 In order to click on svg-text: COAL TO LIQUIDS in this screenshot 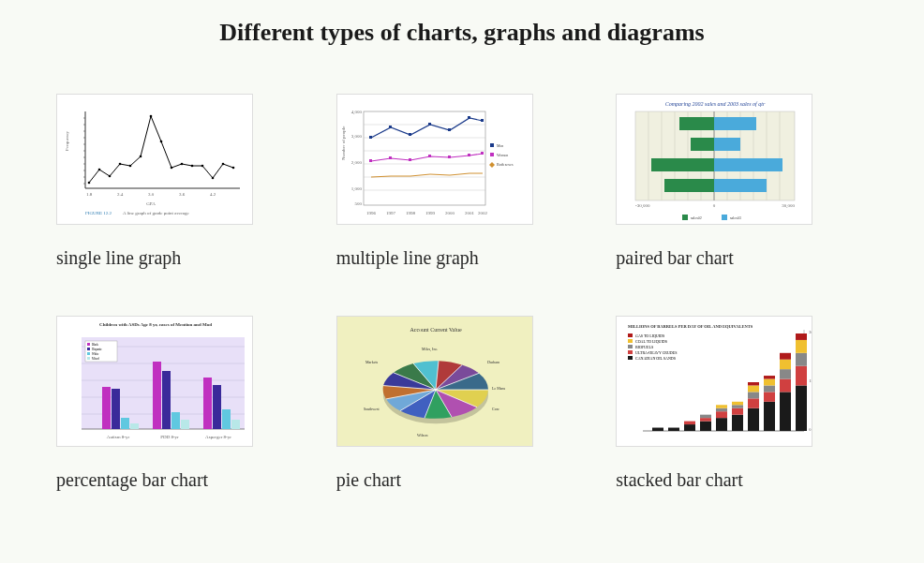, I will do `click(651, 341)`.